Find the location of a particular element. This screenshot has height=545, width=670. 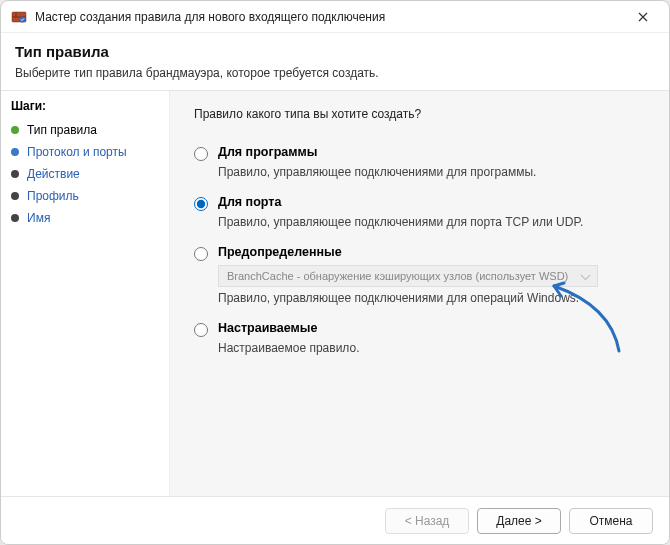

close-icon is located at coordinates (643, 17).